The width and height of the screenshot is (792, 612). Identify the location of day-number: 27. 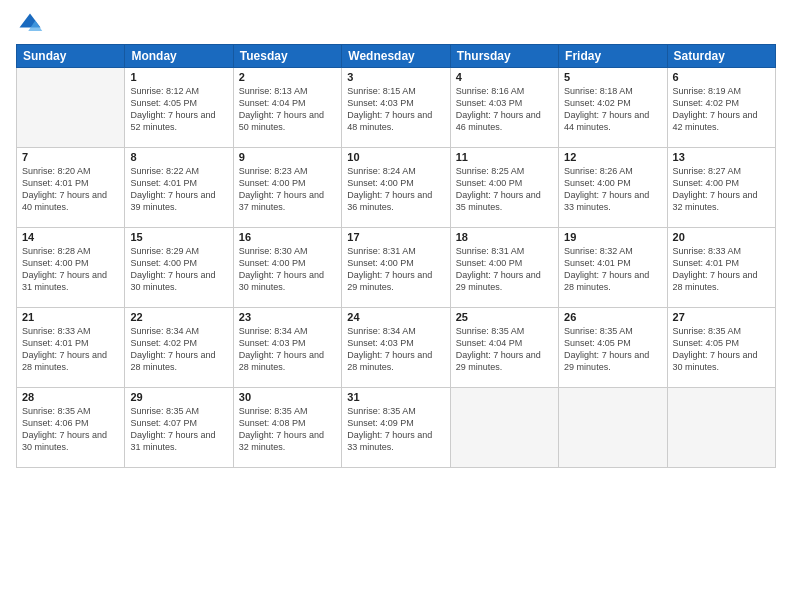
(722, 317).